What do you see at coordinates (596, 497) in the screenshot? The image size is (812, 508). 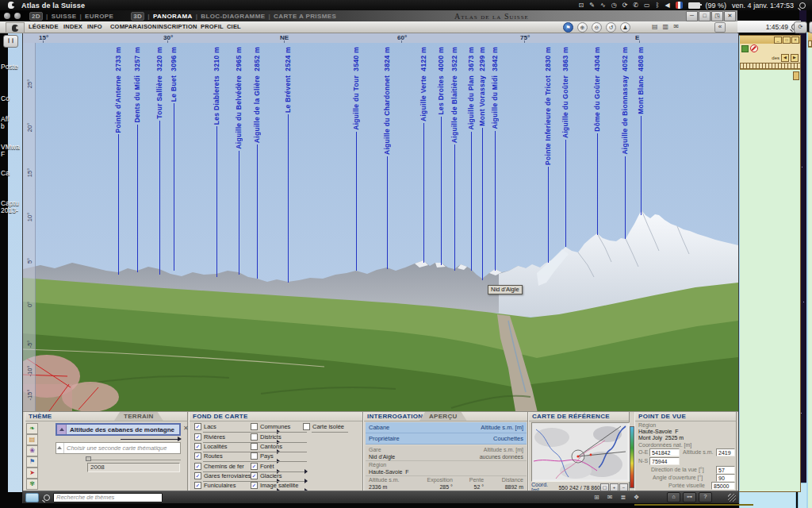 I see `folder-icon: ⊞` at bounding box center [596, 497].